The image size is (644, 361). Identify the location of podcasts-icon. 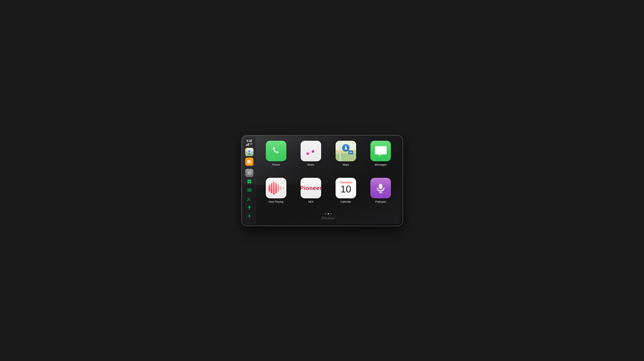
(380, 188).